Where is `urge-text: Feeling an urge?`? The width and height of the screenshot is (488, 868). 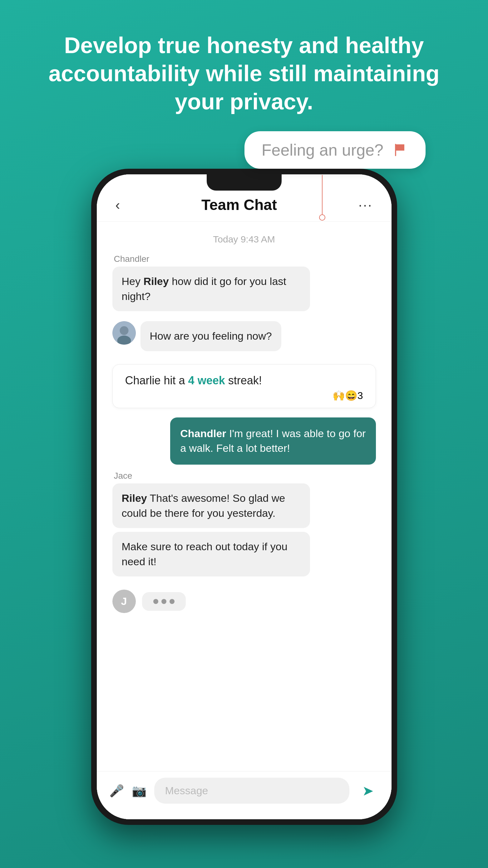 urge-text: Feeling an urge? is located at coordinates (323, 150).